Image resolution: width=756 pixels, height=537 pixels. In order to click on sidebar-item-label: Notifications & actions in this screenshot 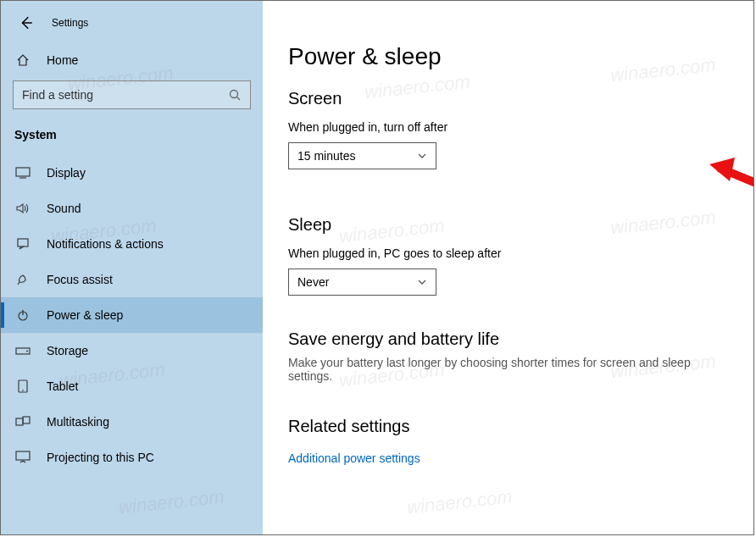, I will do `click(105, 244)`.